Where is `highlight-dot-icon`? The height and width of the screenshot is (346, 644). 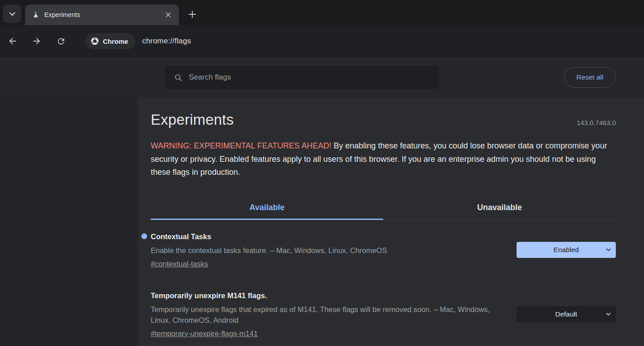 highlight-dot-icon is located at coordinates (144, 236).